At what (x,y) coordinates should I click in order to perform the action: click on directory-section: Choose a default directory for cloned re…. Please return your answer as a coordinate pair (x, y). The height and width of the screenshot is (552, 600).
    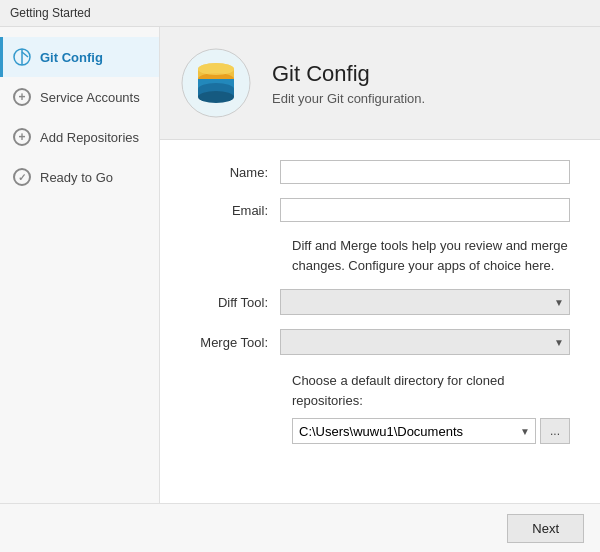
    Looking at the image, I should click on (431, 408).